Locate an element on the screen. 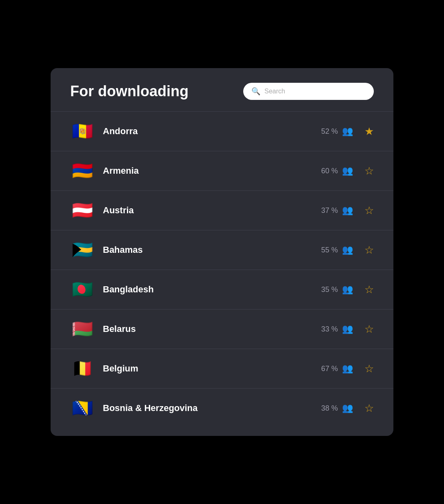 This screenshot has width=444, height=504. list-item: 🇧🇩 Bangladesh 35 % 👥 ☆ is located at coordinates (222, 290).